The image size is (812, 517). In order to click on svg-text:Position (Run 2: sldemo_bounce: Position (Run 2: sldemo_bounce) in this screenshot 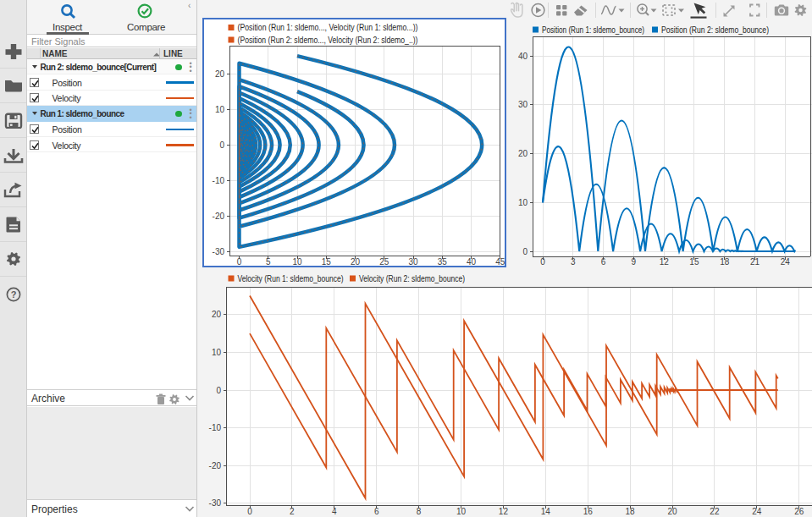, I will do `click(715, 30)`.